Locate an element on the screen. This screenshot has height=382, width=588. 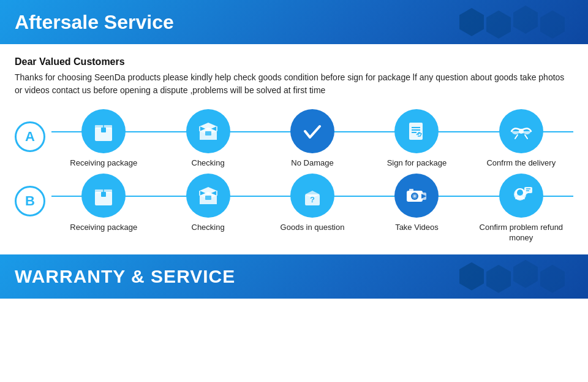
row-b-step-5: Confirm problem refund money is located at coordinates (521, 208).